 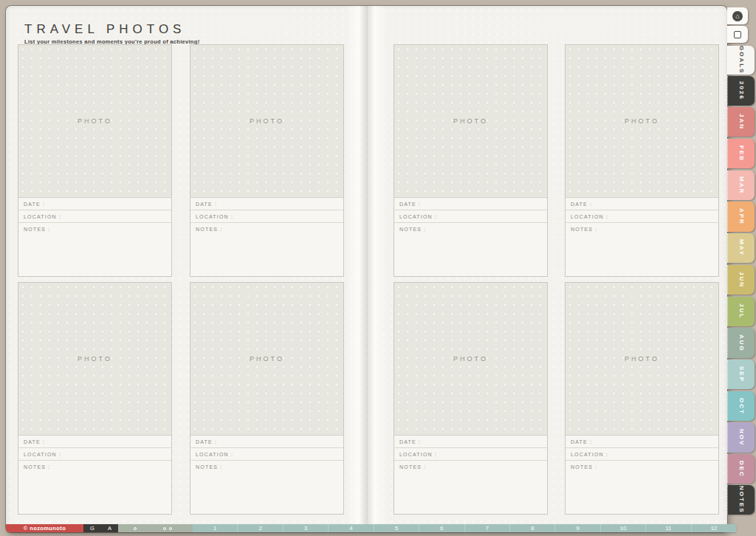 I want to click on tab-2026: 2026, so click(x=741, y=91).